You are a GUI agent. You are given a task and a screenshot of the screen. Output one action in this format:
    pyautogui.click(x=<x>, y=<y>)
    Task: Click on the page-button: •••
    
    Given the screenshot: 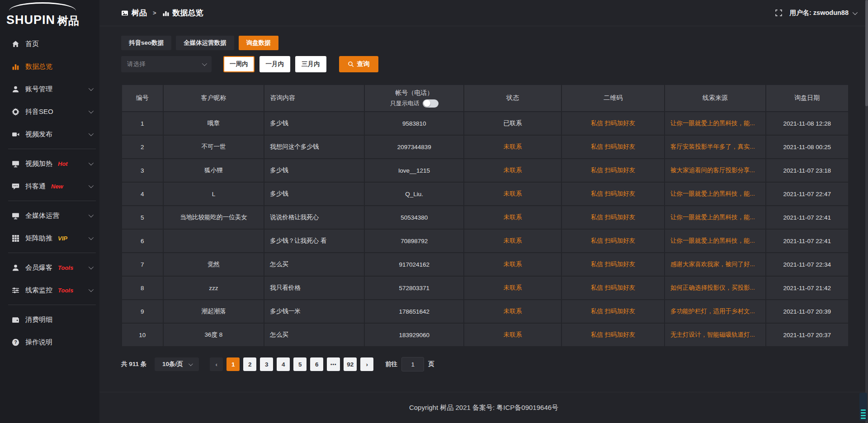 What is the action you would take?
    pyautogui.click(x=334, y=364)
    